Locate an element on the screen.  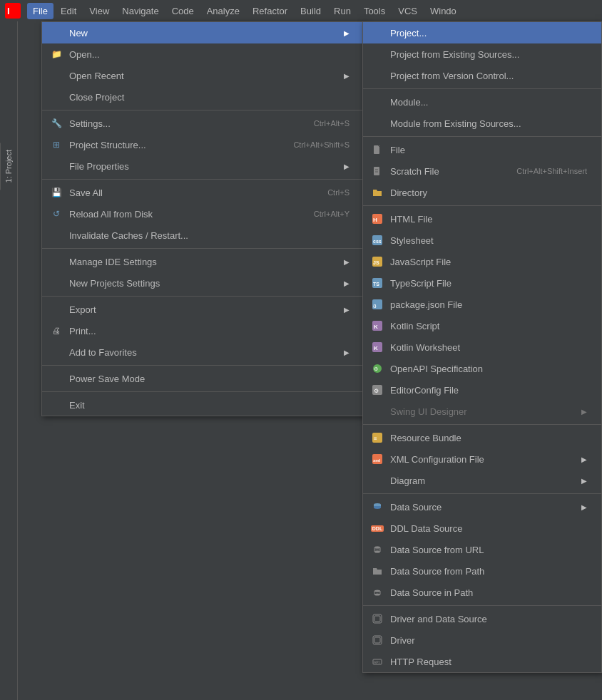
save-icon: 💾 is located at coordinates (56, 192).